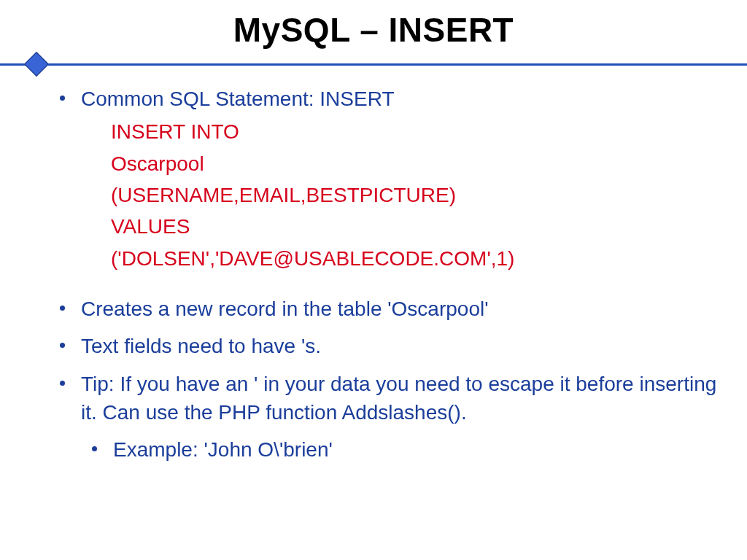  I want to click on bullet-text: Tip: If you have an ' in your data you n…, so click(400, 398).